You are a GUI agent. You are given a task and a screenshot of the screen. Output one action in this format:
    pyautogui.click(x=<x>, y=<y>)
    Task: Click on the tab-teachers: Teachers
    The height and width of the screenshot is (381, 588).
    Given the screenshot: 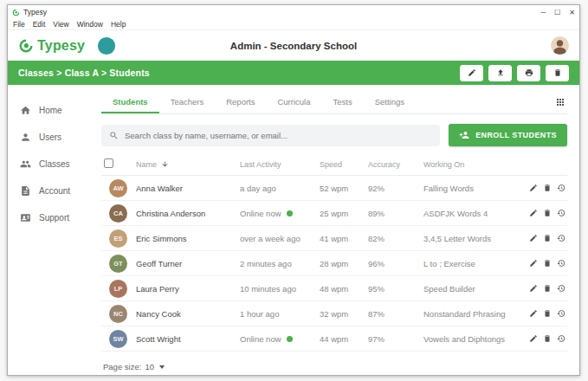 What is the action you would take?
    pyautogui.click(x=187, y=102)
    